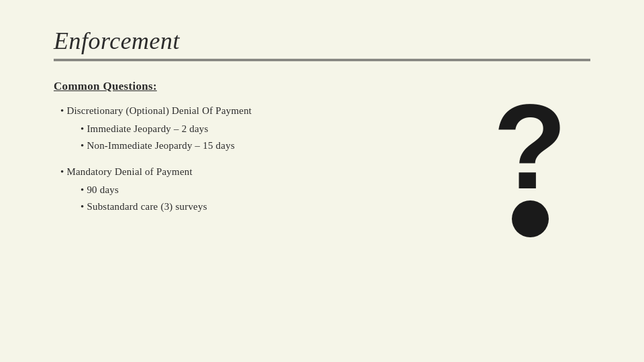  Describe the element at coordinates (248, 146) in the screenshot. I see `bullet-item-1-2: • Non-Immediate Jeopardy – 15 days` at that location.